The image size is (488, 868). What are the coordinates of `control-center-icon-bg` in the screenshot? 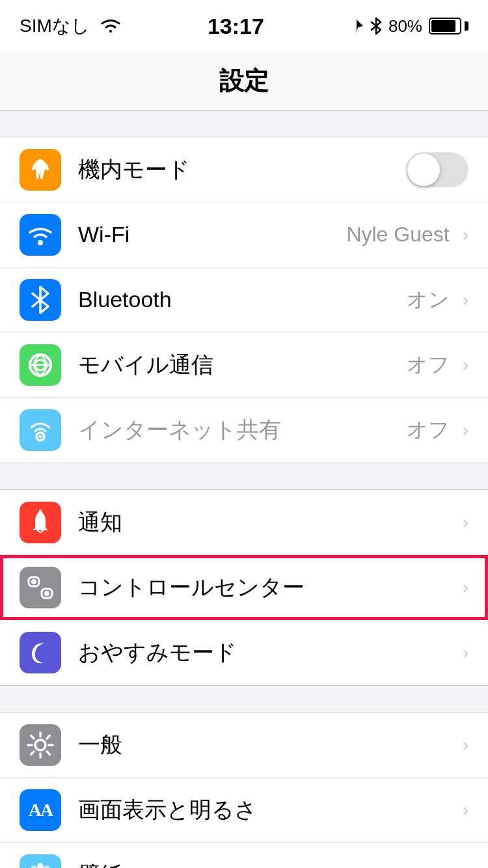 It's located at (40, 588).